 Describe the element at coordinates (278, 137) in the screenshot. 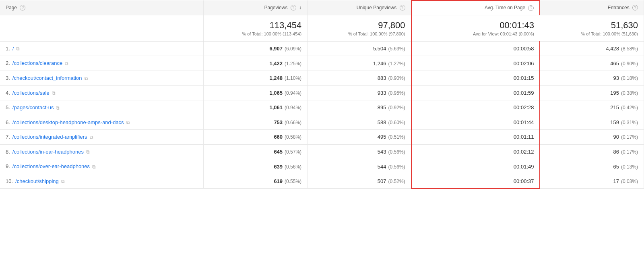

I see `pageviews-value: 660` at that location.